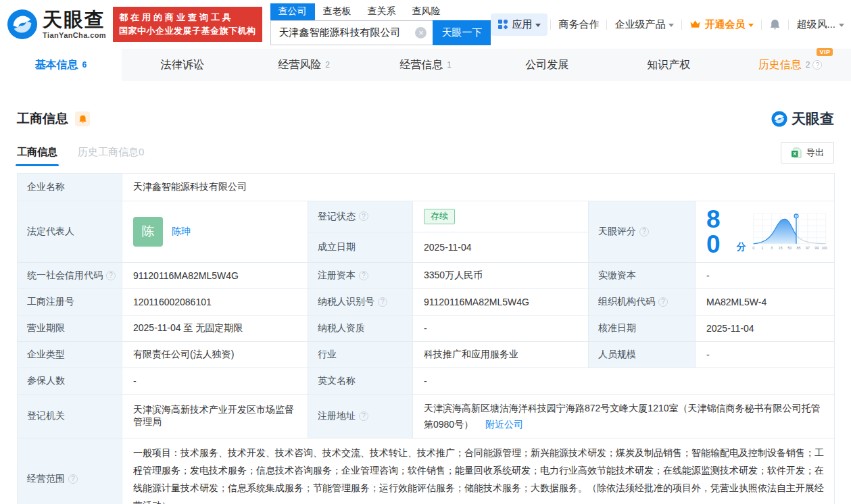 The height and width of the screenshot is (504, 851). What do you see at coordinates (74, 35) in the screenshot?
I see `brand-domain: TianYanCha.com` at bounding box center [74, 35].